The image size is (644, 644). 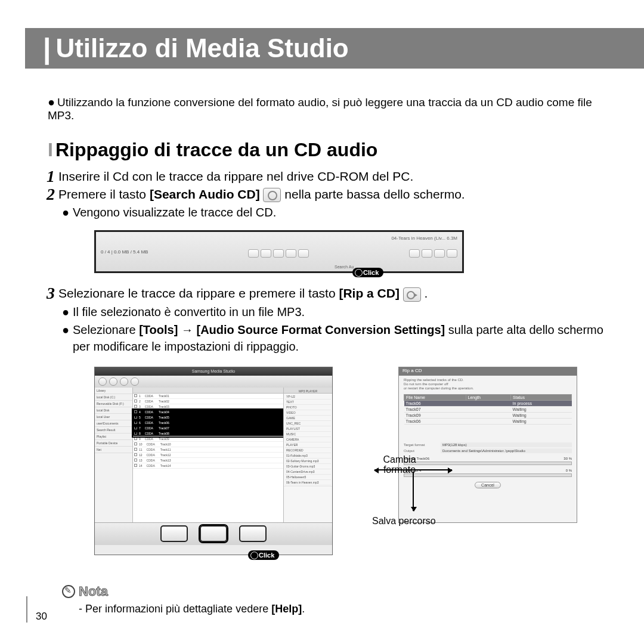 What do you see at coordinates (413, 491) in the screenshot?
I see `annotation-arrow-v` at bounding box center [413, 491].